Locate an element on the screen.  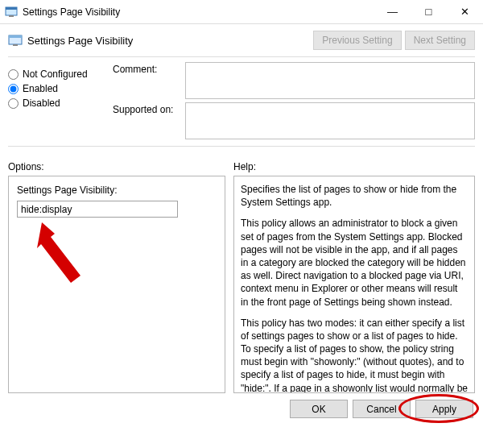
supported-on-box is located at coordinates (330, 121).